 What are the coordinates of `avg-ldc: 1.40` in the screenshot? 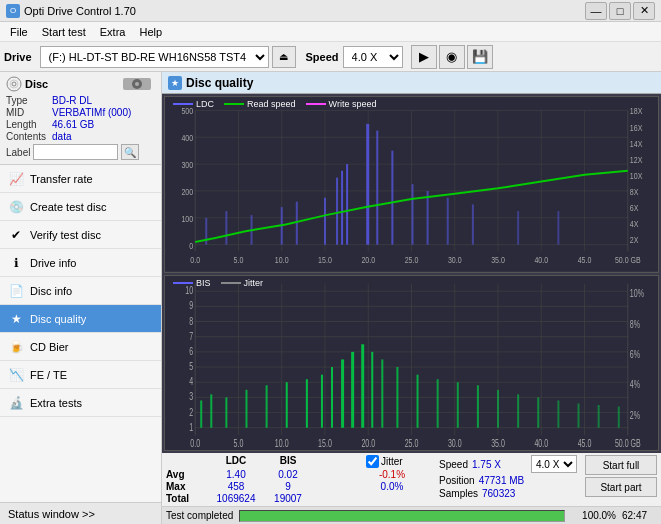 It's located at (236, 474).